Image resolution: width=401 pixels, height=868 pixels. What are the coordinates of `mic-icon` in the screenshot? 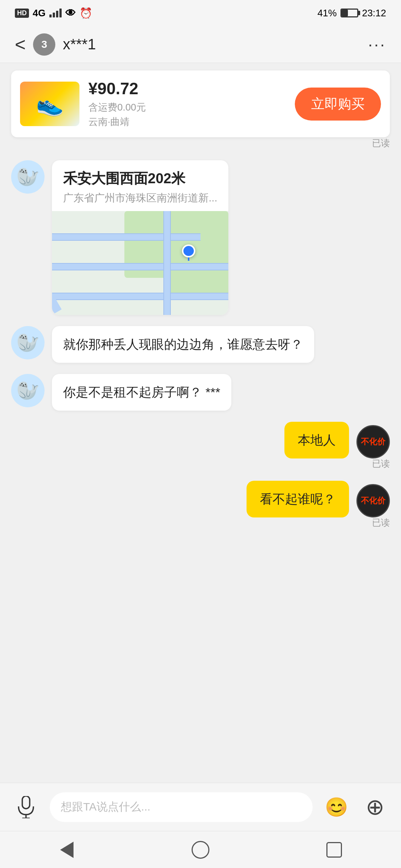 It's located at (26, 807).